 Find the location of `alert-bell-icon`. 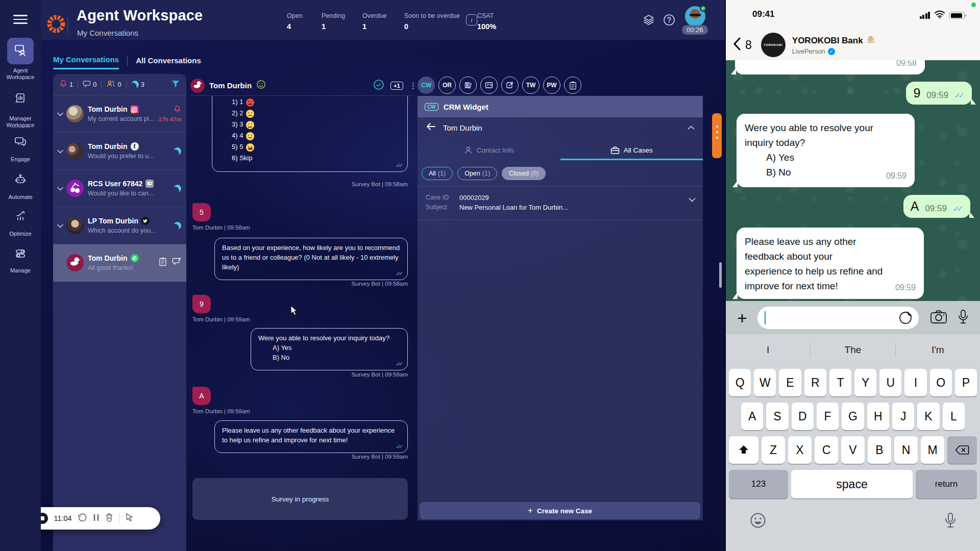

alert-bell-icon is located at coordinates (63, 85).